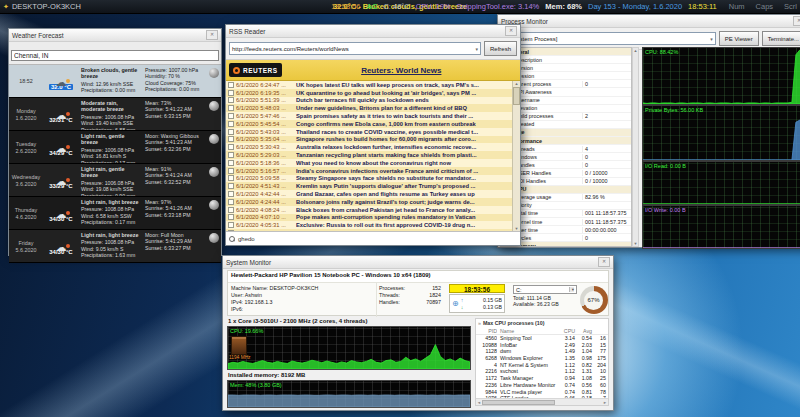 The width and height of the screenshot is (800, 417). Describe the element at coordinates (542, 402) in the screenshot. I see `process-list-hscrollbar: ◄ ►` at that location.